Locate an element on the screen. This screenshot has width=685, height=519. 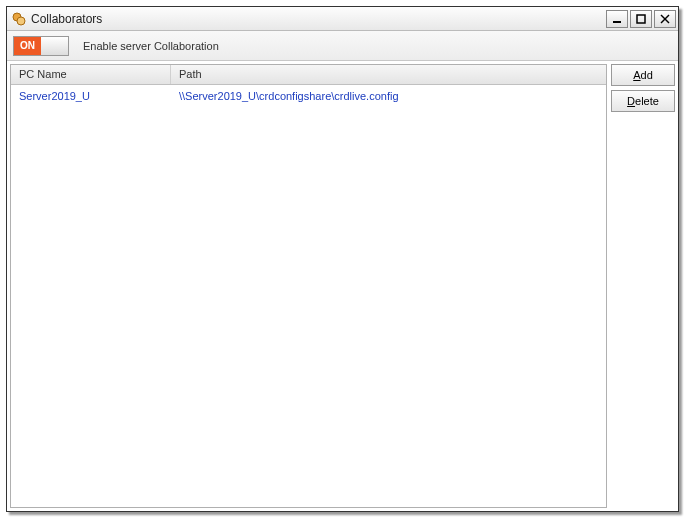
window-title: Collaborators is located at coordinates (318, 19).